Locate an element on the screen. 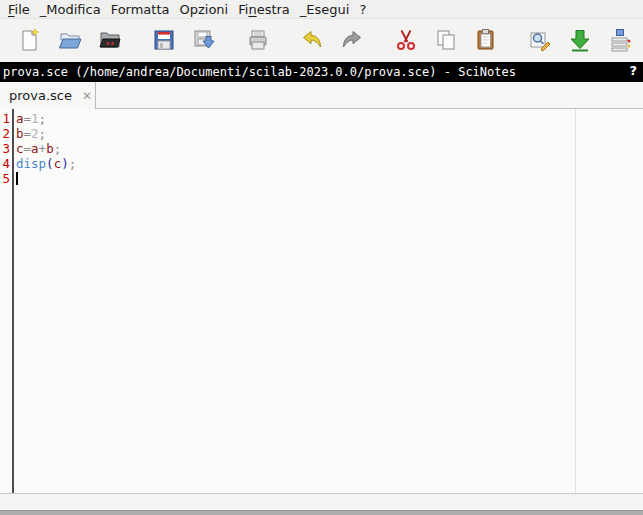 The image size is (643, 515). undo-arrow-icon is located at coordinates (312, 42).